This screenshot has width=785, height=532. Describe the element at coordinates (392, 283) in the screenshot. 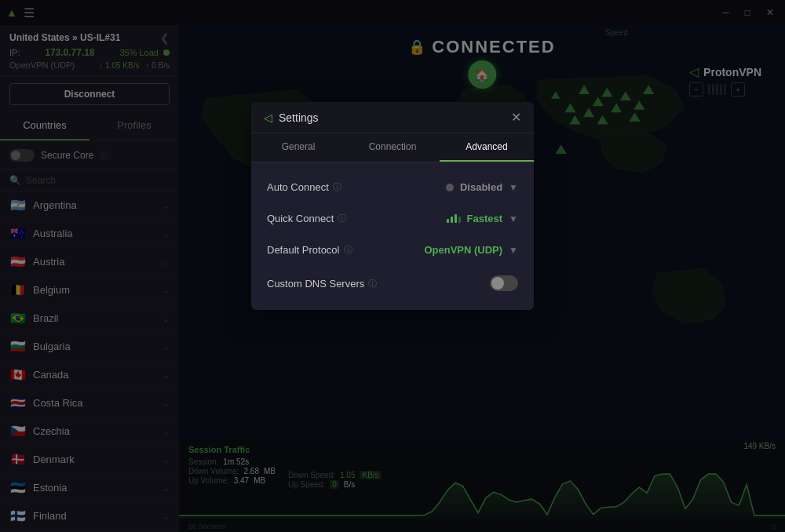

I see `custom-dns-row: Custom DNS Servers ⓘ` at that location.